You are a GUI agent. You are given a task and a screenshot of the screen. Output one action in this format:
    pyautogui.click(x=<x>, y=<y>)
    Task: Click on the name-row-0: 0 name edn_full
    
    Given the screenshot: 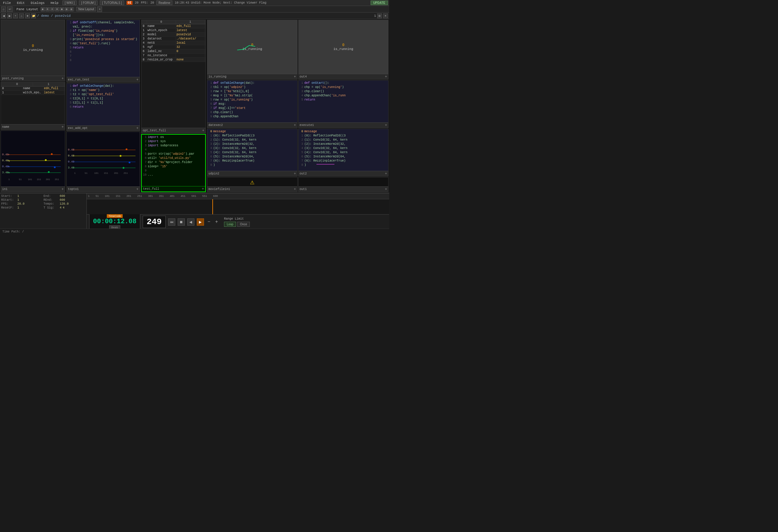 What is the action you would take?
    pyautogui.click(x=33, y=88)
    